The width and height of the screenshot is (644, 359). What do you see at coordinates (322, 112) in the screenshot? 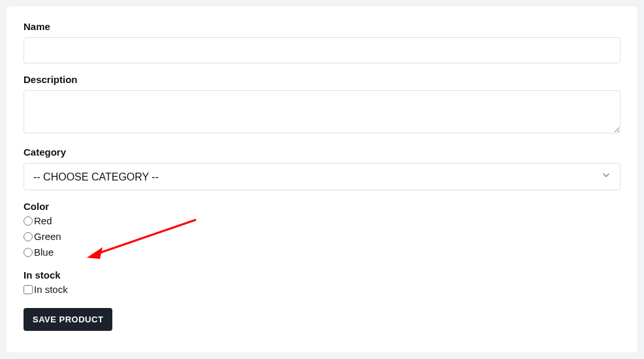
I see `description-input` at bounding box center [322, 112].